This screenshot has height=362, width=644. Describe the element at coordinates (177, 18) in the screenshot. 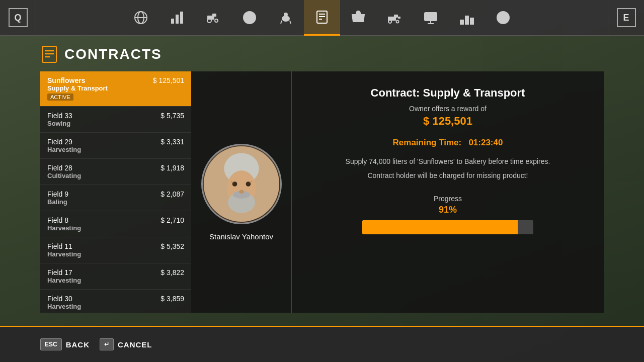

I see `nav-statistics-icon` at that location.